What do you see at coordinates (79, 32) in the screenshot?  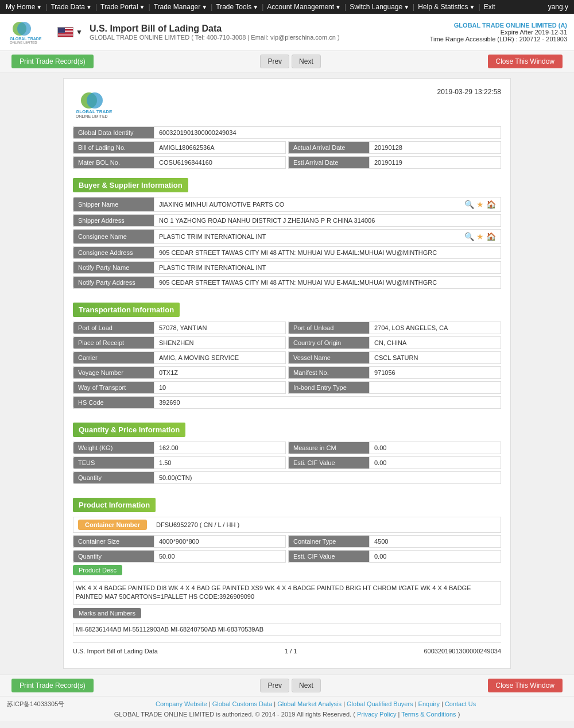 I see `flag-dropdown-arrow: ▼` at bounding box center [79, 32].